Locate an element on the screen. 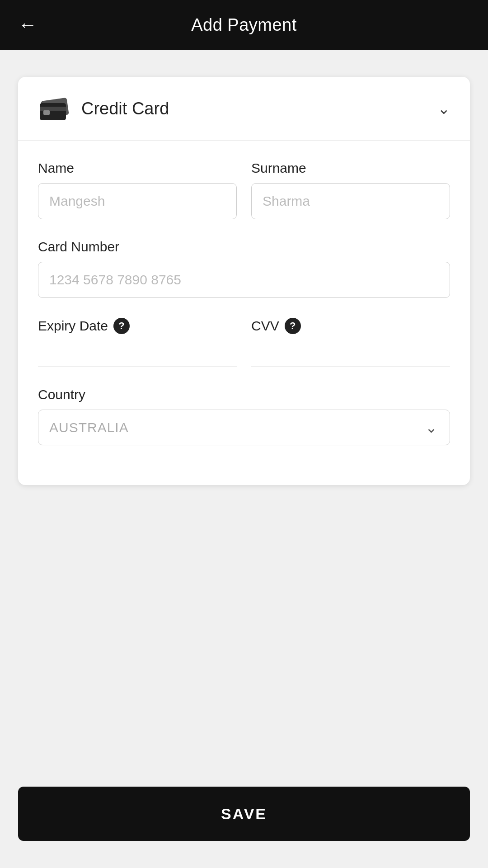  cvv-group: CVV ? is located at coordinates (351, 343).